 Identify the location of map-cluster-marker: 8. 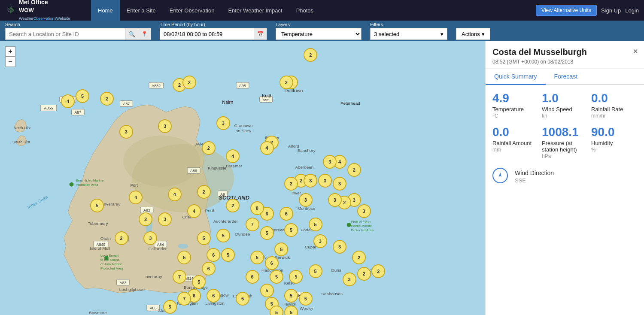
(257, 208).